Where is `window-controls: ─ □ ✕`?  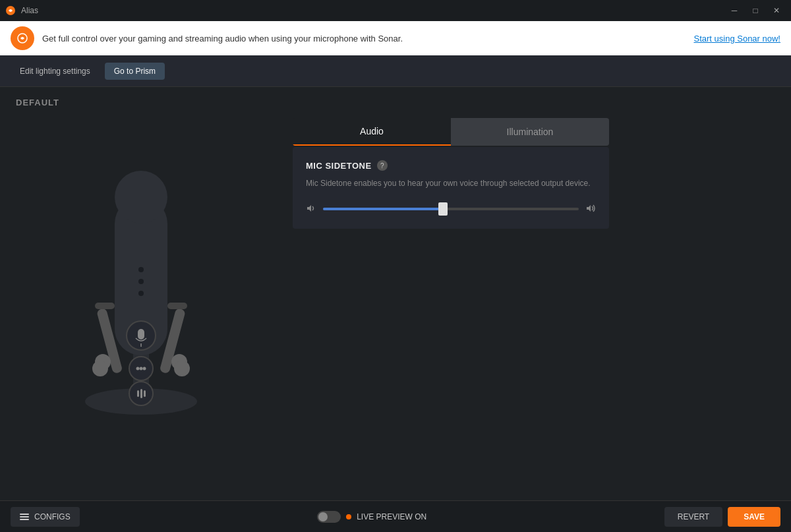 window-controls: ─ □ ✕ is located at coordinates (755, 11).